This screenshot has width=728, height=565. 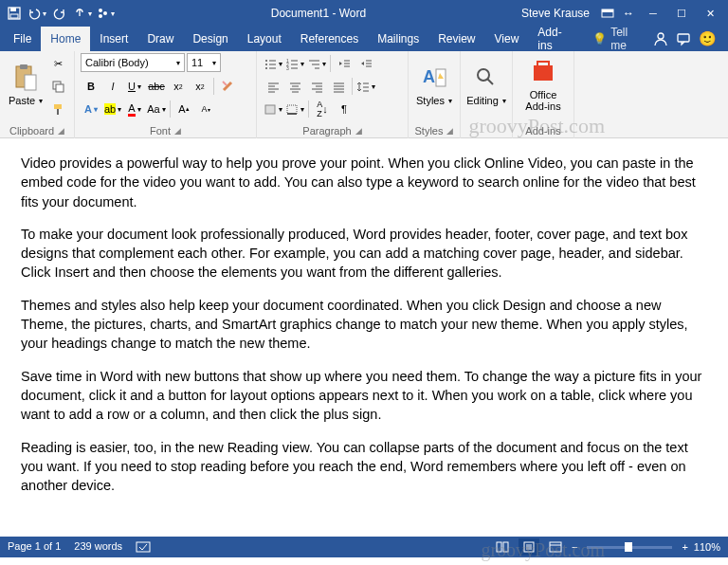 I want to click on spelling-icon, so click(x=143, y=547).